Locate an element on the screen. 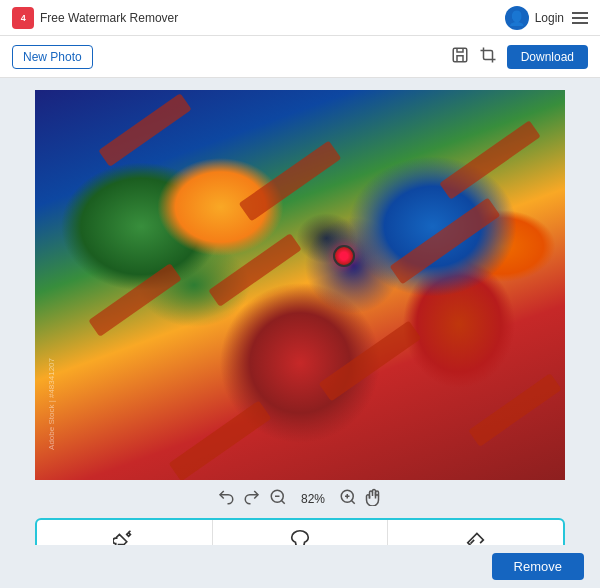 The height and width of the screenshot is (588, 600). app-name: Free Watermark Remover is located at coordinates (109, 18).